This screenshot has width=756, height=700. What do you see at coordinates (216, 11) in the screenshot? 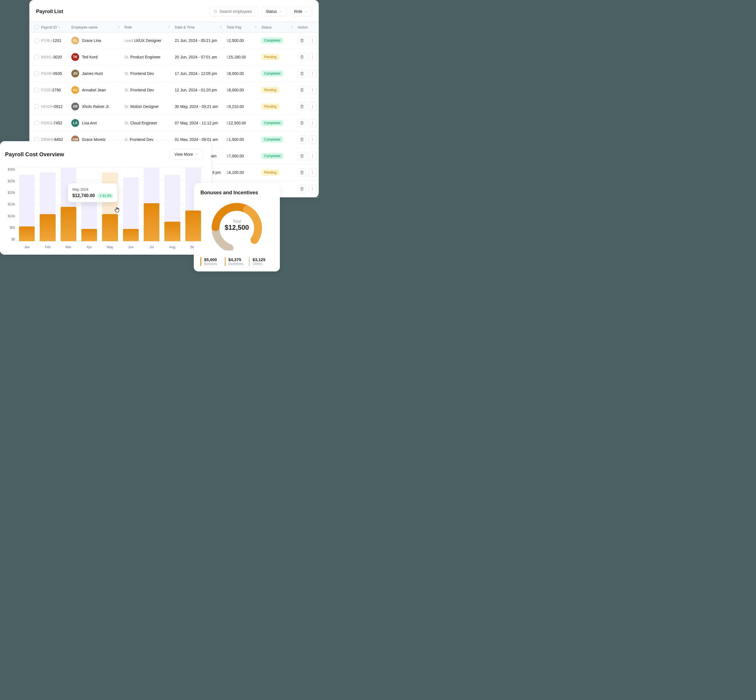
I see `search-icon` at bounding box center [216, 11].